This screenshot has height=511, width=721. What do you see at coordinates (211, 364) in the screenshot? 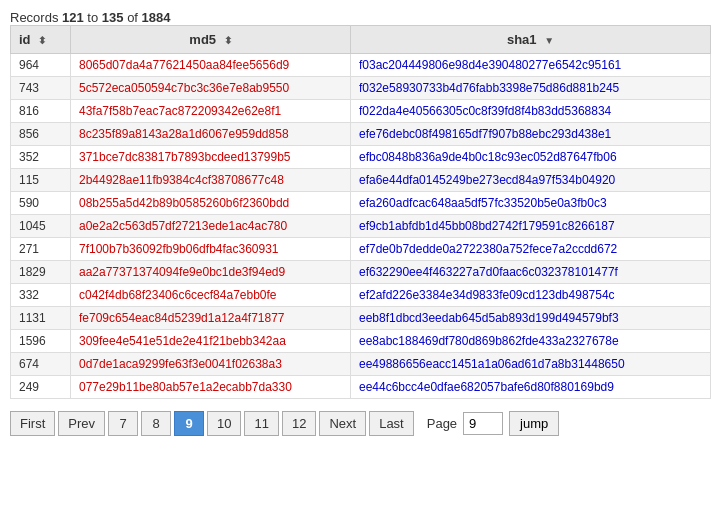
I see `cell-md5: 0d7de1aca9299fe63f3e0041f02638a3` at bounding box center [211, 364].